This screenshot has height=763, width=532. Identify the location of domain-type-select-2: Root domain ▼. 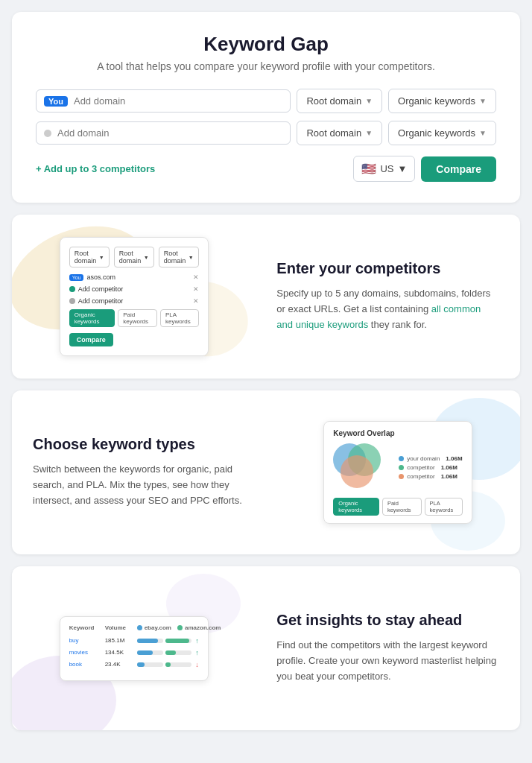
(340, 133).